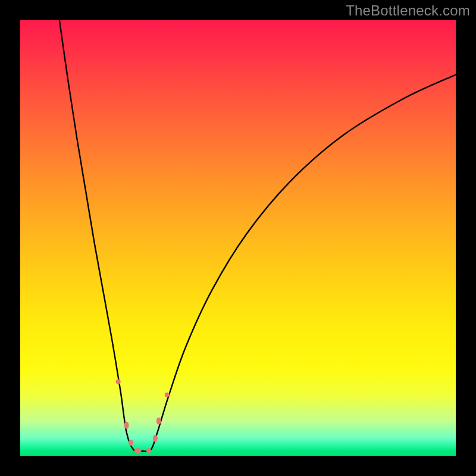 The height and width of the screenshot is (476, 476). What do you see at coordinates (408, 11) in the screenshot?
I see `watermark-text: TheBottleneck.com` at bounding box center [408, 11].